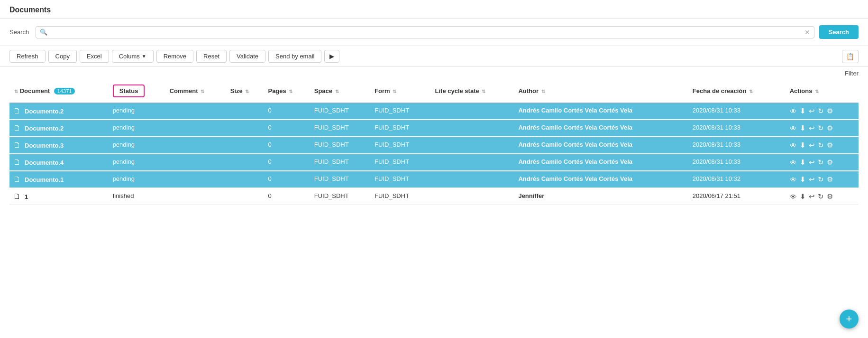  Describe the element at coordinates (27, 56) in the screenshot. I see `refresh-button: Refresh` at that location.